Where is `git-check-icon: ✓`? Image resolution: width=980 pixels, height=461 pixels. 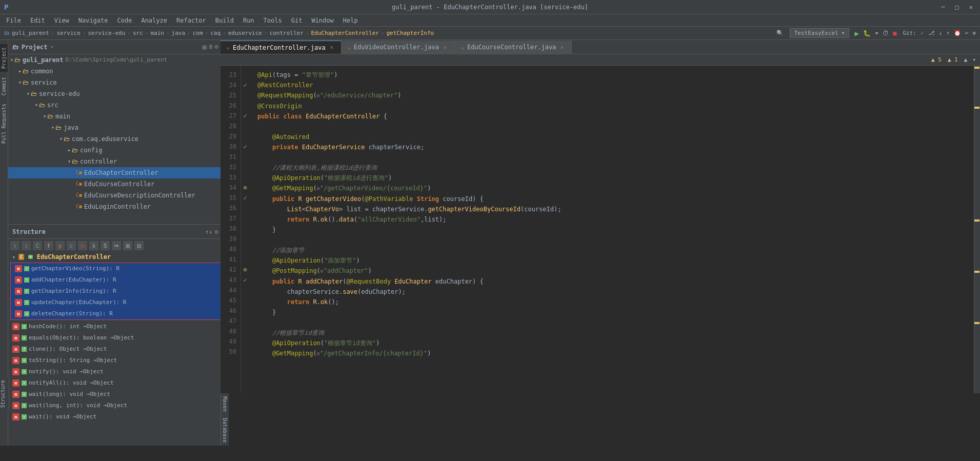
git-check-icon: ✓ is located at coordinates (922, 33).